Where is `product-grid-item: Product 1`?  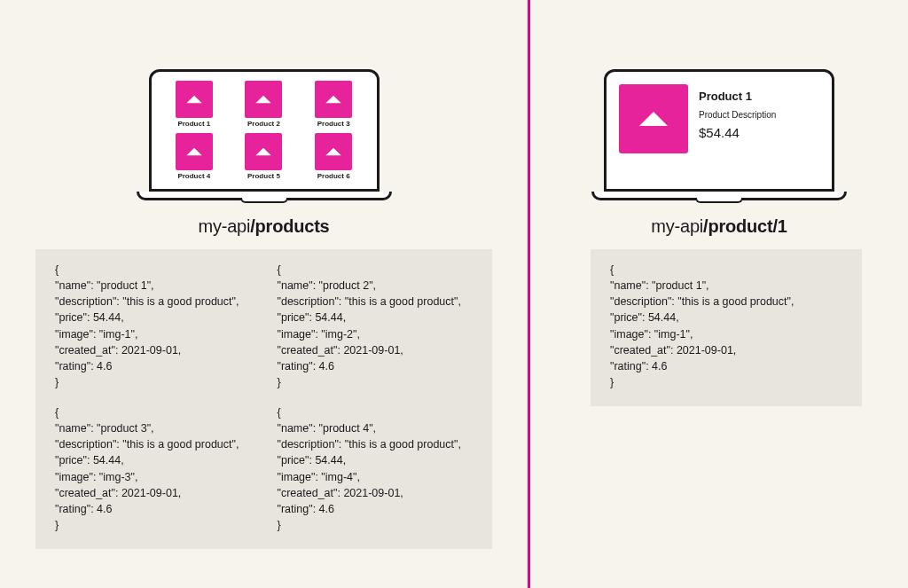 product-grid-item: Product 1 is located at coordinates (195, 105).